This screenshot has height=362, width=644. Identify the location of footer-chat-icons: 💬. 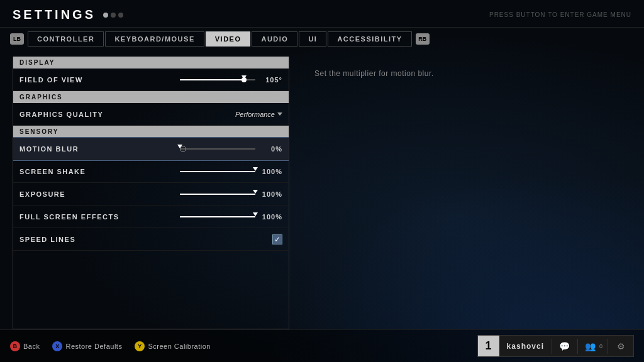
(565, 346).